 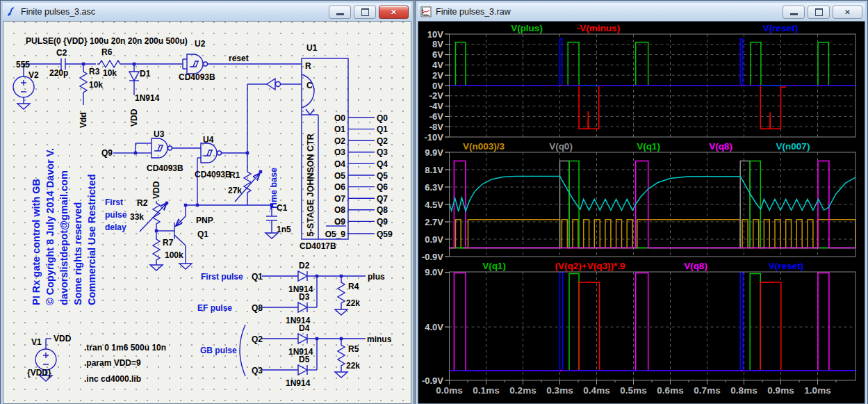 What do you see at coordinates (340, 152) in the screenshot?
I see `u1-pin-label: O3` at bounding box center [340, 152].